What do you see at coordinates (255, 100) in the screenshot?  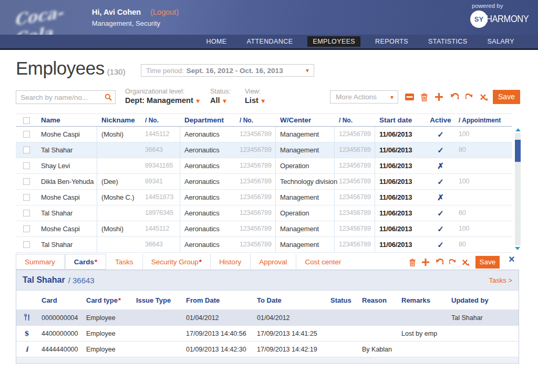 I see `view-dropdown: List` at bounding box center [255, 100].